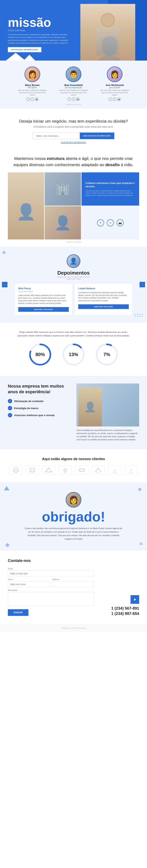 The image size is (147, 868). Describe the element at coordinates (74, 299) in the screenshot. I see `test-cards-row: Nick Perry Image from freepik Artigo exc…` at that location.